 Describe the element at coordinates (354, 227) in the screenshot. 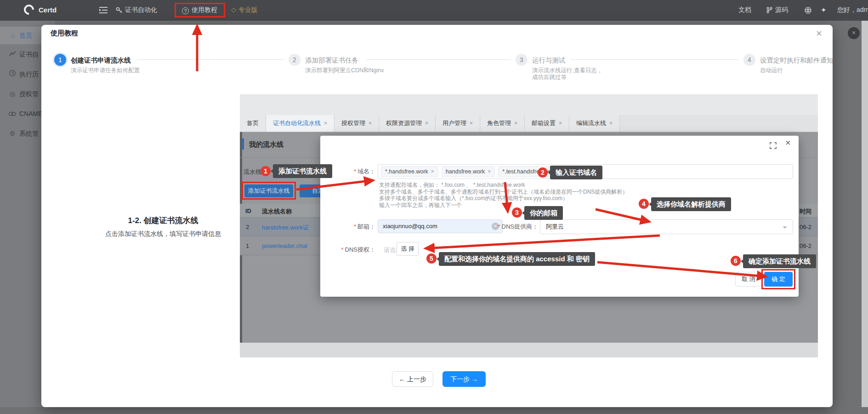

I see `email-field-label: *邮箱：` at that location.